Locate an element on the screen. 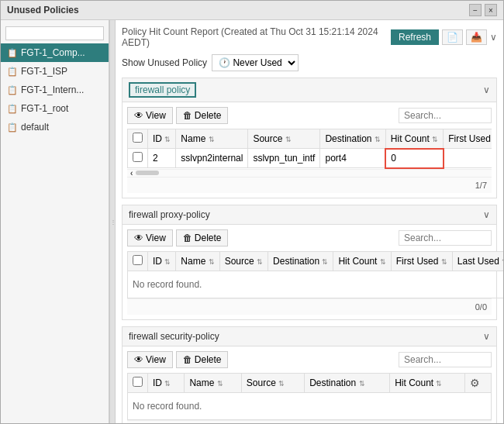 The image size is (504, 424). sidebar-search-input is located at coordinates (54, 33).